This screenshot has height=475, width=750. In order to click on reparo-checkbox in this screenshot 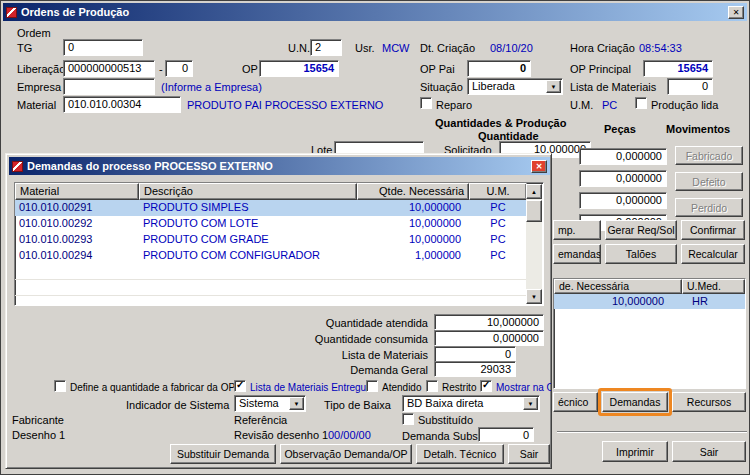, I will do `click(426, 103)`.